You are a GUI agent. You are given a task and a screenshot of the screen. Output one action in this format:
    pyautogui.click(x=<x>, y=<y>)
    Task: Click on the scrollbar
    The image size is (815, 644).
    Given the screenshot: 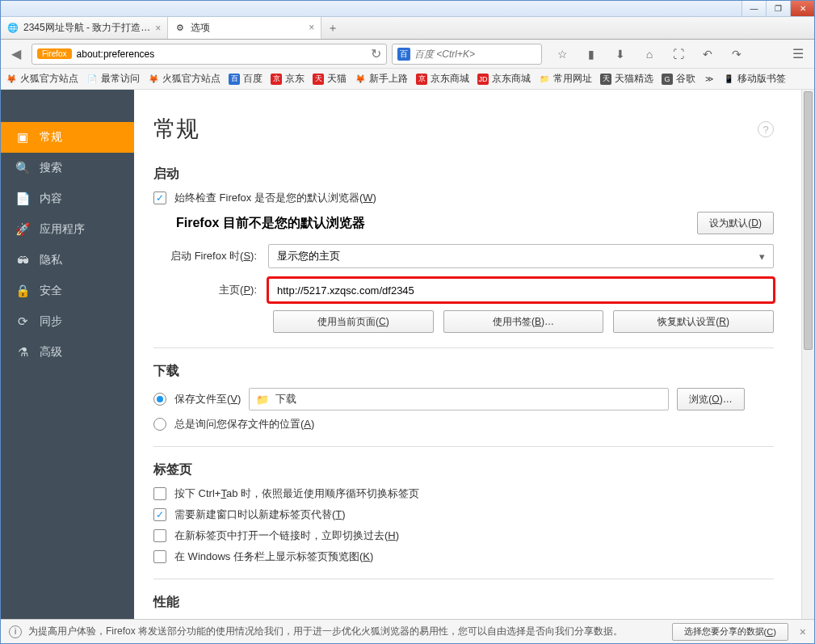 What is the action you would take?
    pyautogui.click(x=808, y=354)
    